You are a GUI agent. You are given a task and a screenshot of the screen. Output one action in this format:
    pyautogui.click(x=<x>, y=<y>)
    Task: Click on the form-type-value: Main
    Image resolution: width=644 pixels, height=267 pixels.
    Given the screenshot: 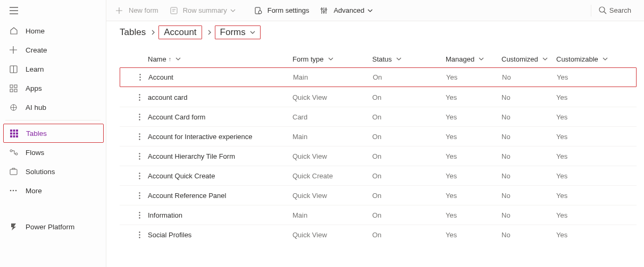 What is the action you would take?
    pyautogui.click(x=333, y=77)
    